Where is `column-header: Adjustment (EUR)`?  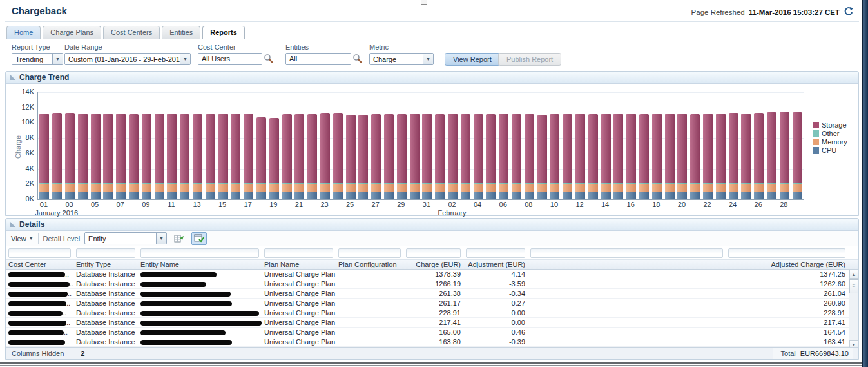 column-header: Adjustment (EUR) is located at coordinates (496, 264).